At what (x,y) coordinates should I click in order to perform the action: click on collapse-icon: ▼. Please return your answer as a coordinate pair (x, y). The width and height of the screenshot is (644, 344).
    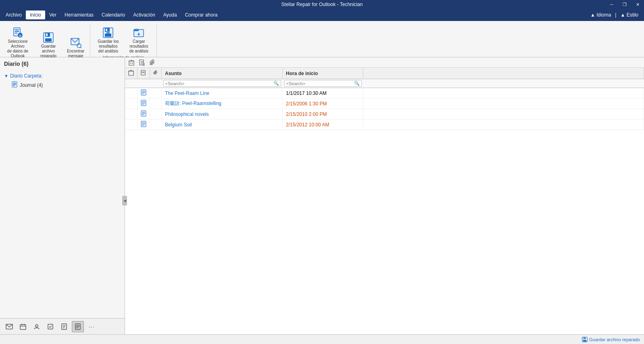
    Looking at the image, I should click on (6, 76).